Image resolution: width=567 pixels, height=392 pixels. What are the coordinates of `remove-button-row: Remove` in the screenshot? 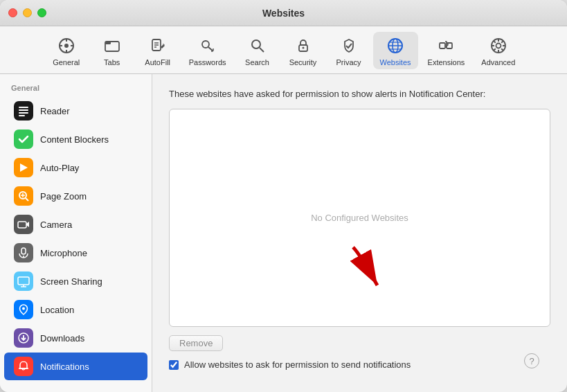 It's located at (360, 344).